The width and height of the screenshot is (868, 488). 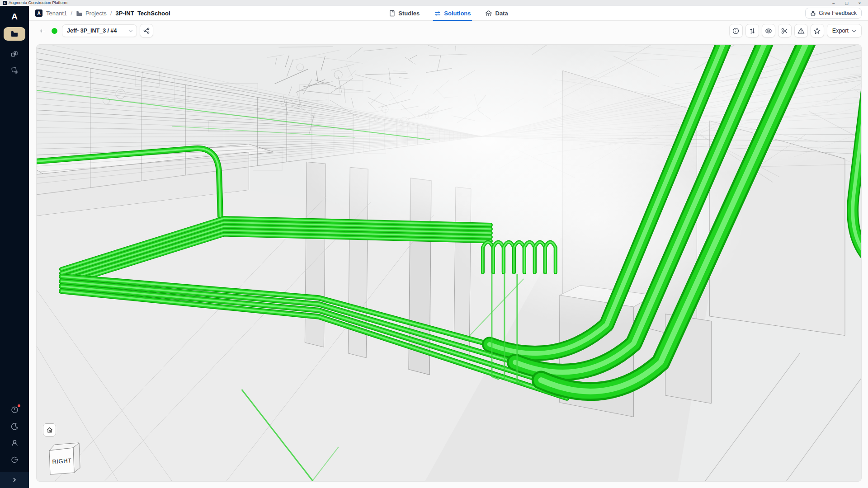 I want to click on visibility-button, so click(x=769, y=31).